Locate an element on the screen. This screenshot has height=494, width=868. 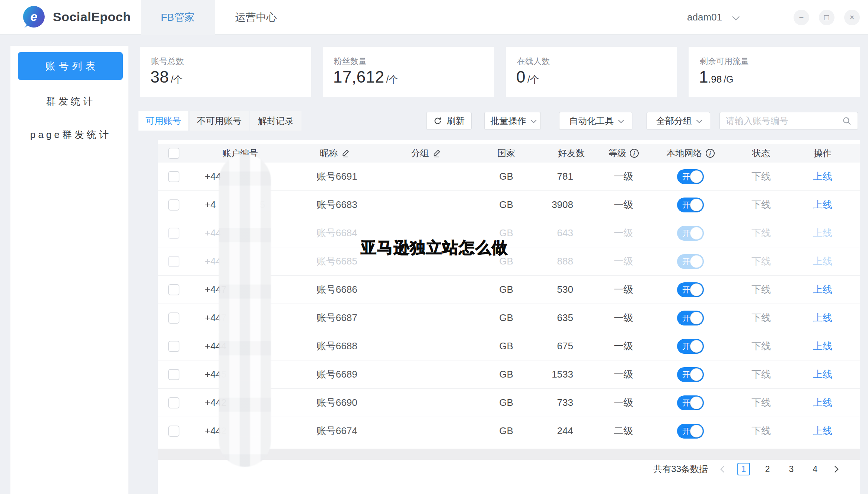
all-groups-dropdown: 全部分组 is located at coordinates (678, 121).